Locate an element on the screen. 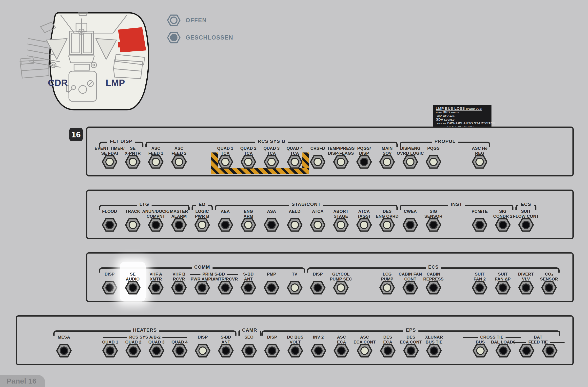 Image resolution: width=588 pixels, height=387 pixels. cb-panel-row-1: FLT DISPRCS SYS BPROPULEVENT TIMER/SE FD… is located at coordinates (330, 152).